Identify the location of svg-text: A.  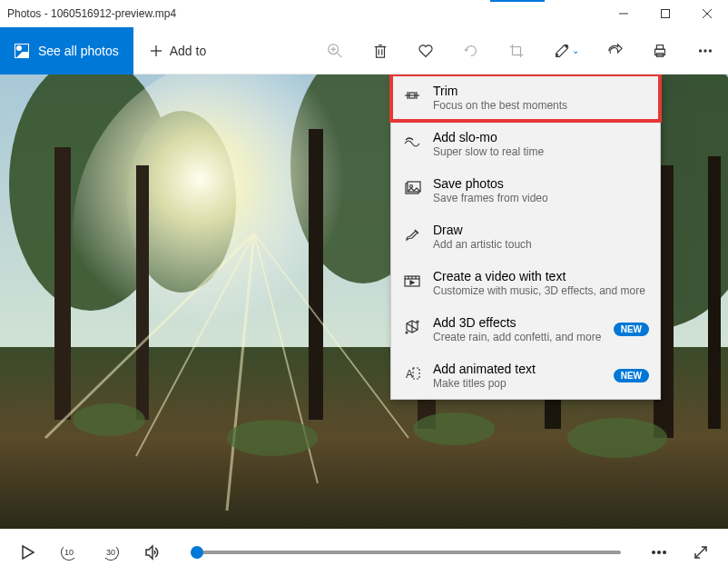
(409, 374).